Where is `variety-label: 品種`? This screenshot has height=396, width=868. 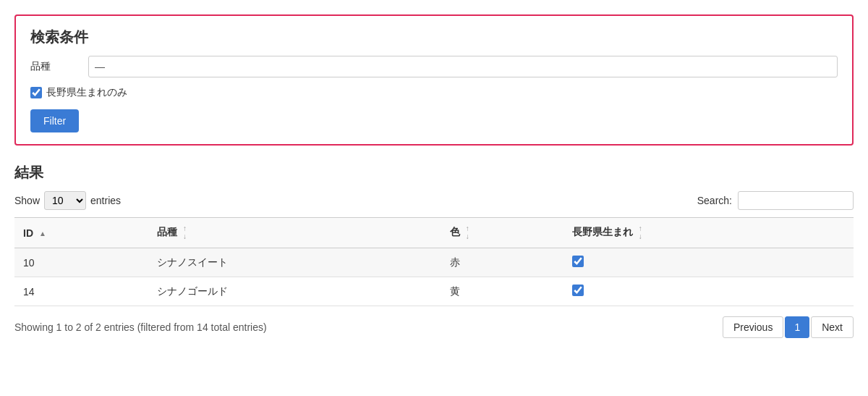 variety-label: 品種 is located at coordinates (59, 67).